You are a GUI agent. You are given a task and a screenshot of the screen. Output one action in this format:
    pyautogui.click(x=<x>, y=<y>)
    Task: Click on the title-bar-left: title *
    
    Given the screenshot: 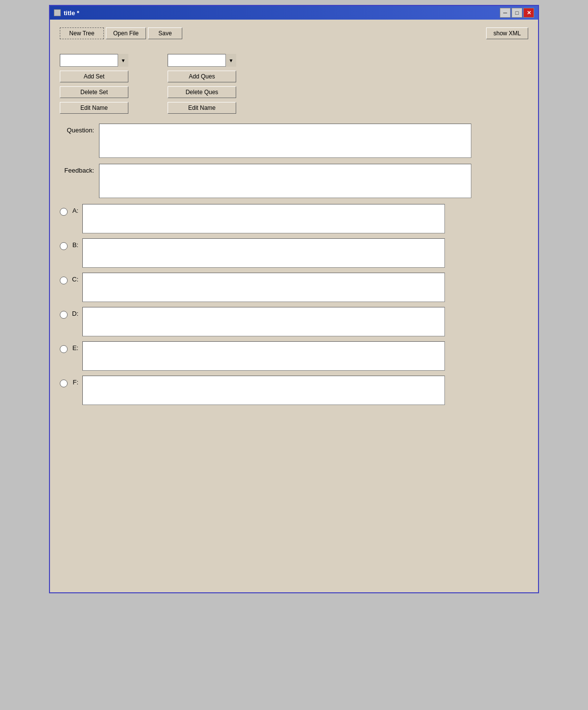 What is the action you would take?
    pyautogui.click(x=67, y=13)
    